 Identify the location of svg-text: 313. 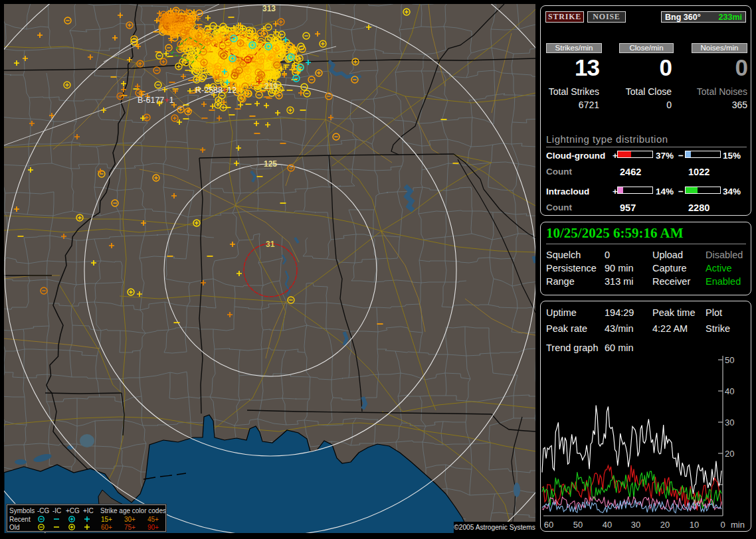
(269, 9).